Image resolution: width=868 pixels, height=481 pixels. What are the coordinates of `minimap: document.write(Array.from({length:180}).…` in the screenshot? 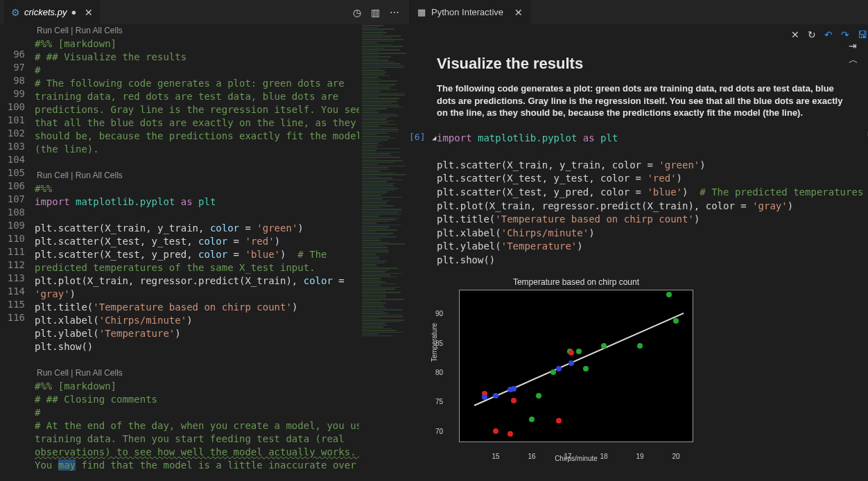 It's located at (384, 252).